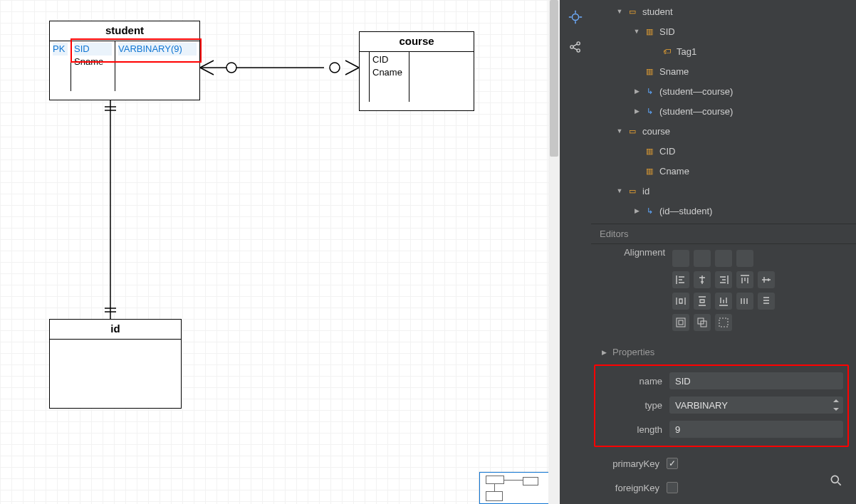 The width and height of the screenshot is (856, 504). What do you see at coordinates (125, 61) in the screenshot?
I see `entity-student: student PK SID Sname VARBINARY(9)` at bounding box center [125, 61].